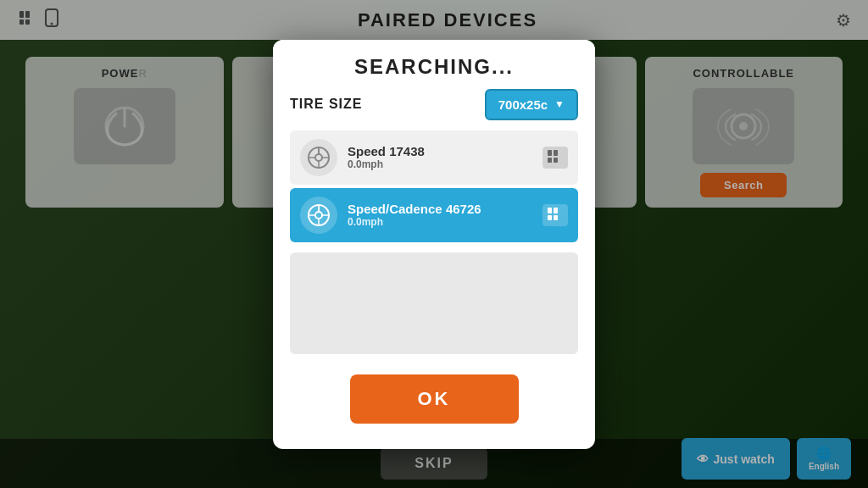  Describe the element at coordinates (440, 164) in the screenshot. I see `device-item-speed-1: 0.0mph` at that location.